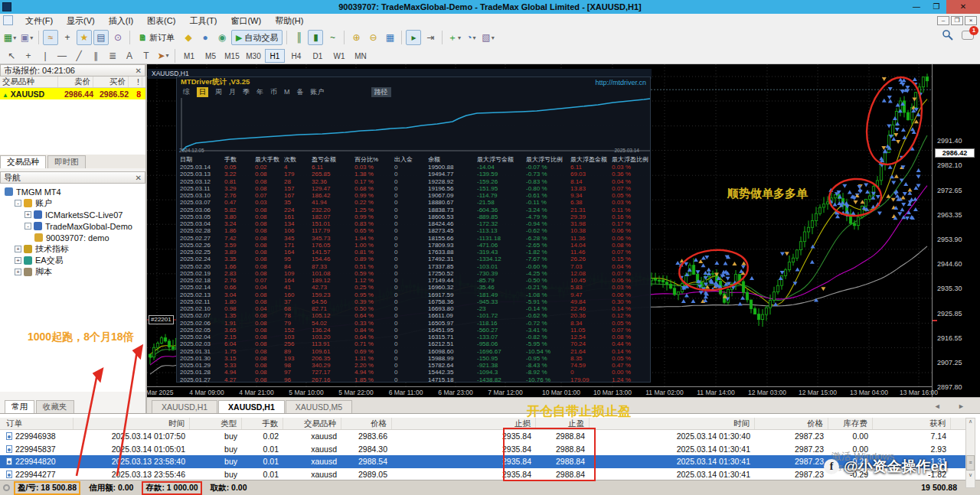 Image resolution: width=980 pixels, height=495 pixels. Describe the element at coordinates (943, 21) in the screenshot. I see `chart-minimize-button: –` at that location.